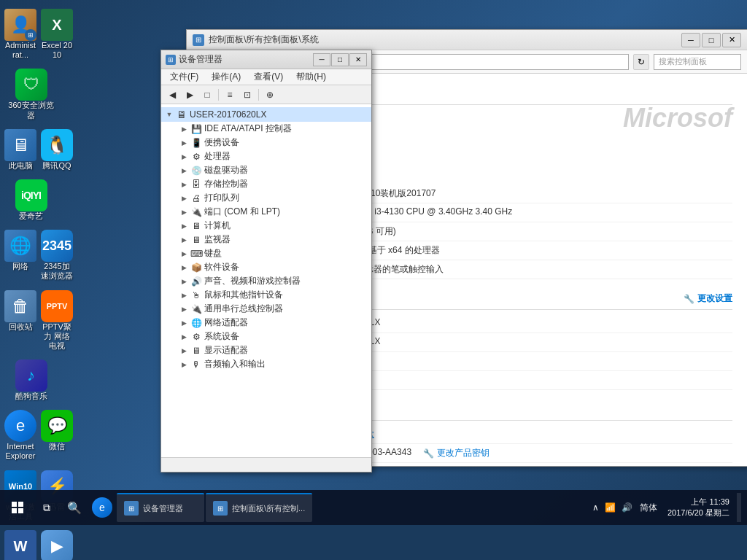 Image resolution: width=747 pixels, height=560 pixels. Describe the element at coordinates (358, 60) in the screenshot. I see `dm-close-button: ✕` at that location.